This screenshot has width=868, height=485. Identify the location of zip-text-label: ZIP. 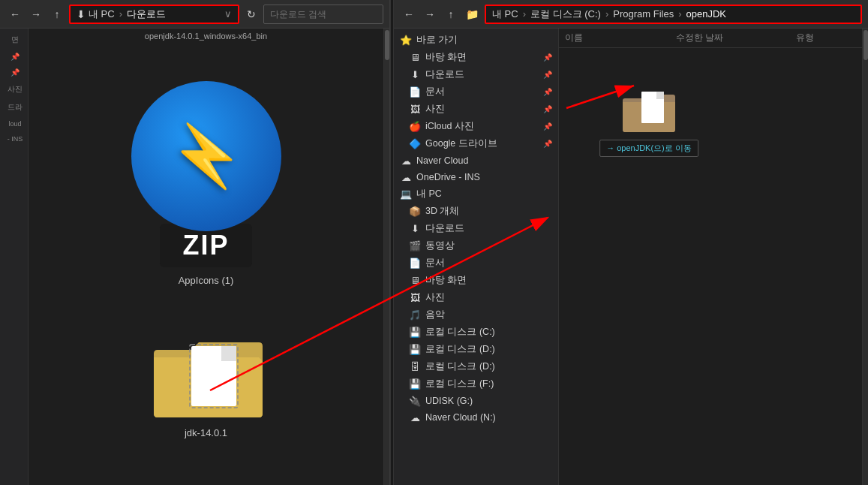
(206, 245).